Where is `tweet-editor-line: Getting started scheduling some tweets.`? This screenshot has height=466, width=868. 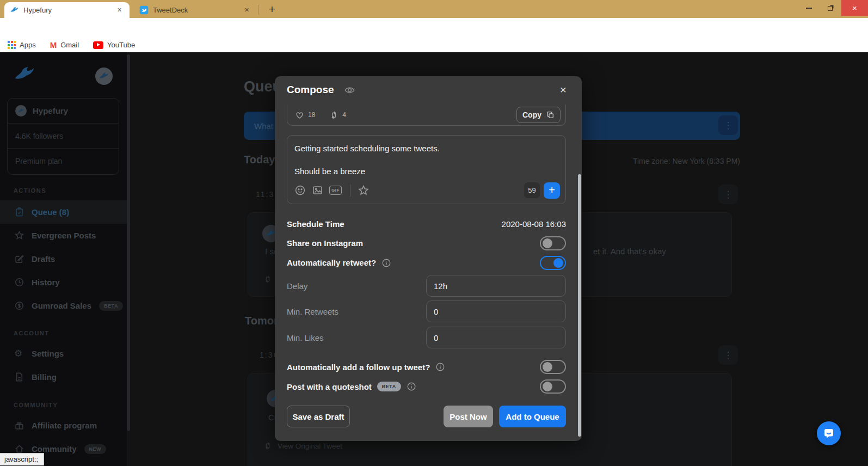
tweet-editor-line: Getting started scheduling some tweets. is located at coordinates (427, 148).